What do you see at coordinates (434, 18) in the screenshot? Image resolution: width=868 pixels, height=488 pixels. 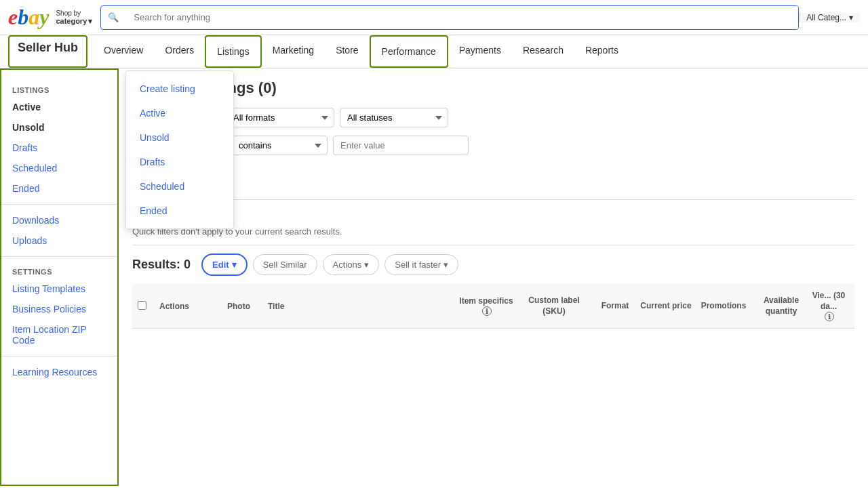 I see `header: e b a y Shop by category ▾ 🔍 All Categ..…` at bounding box center [434, 18].